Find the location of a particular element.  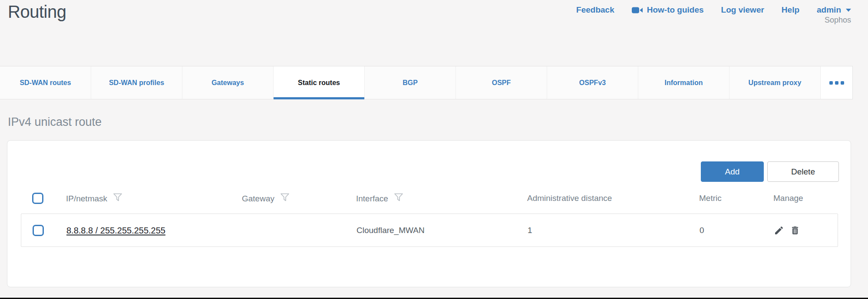

tab-label: Upstream proxy is located at coordinates (775, 83).